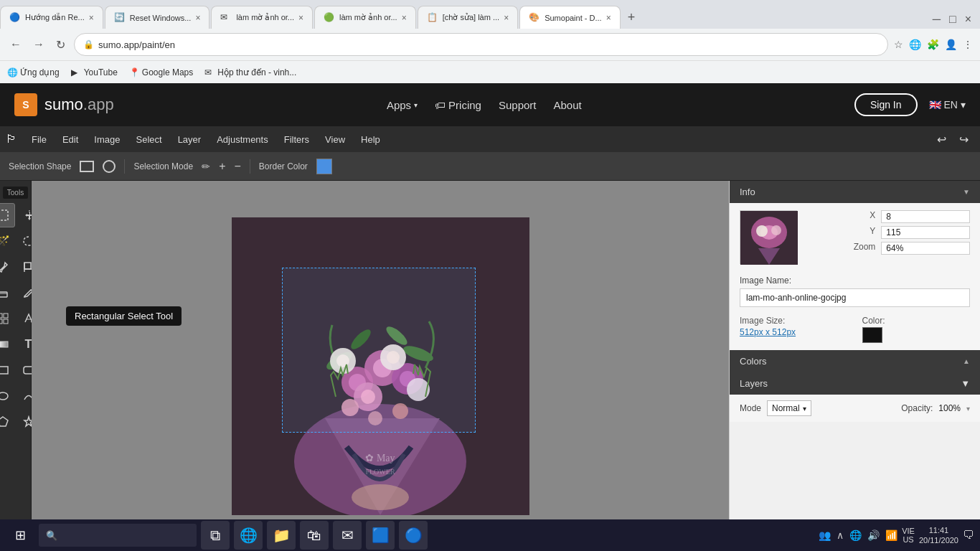 Image resolution: width=980 pixels, height=551 pixels. Describe the element at coordinates (872, 335) in the screenshot. I see `color-swatch` at that location.